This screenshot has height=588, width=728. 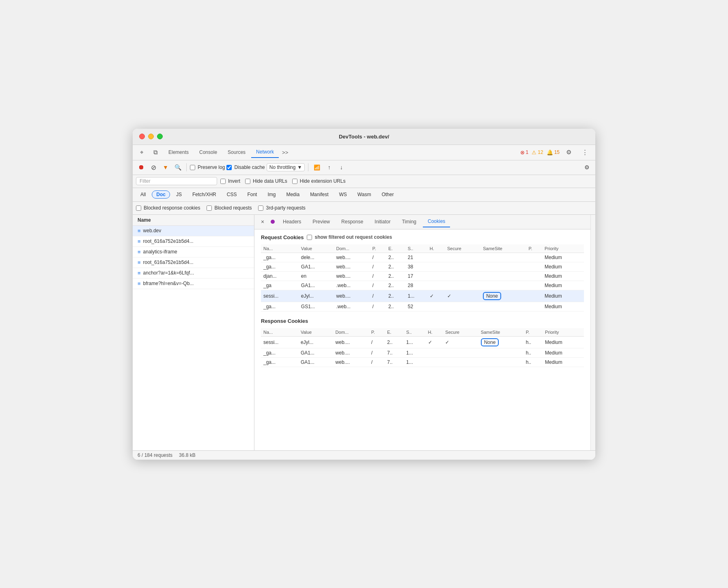 I want to click on hide-data-urls-checkbox, so click(x=248, y=181).